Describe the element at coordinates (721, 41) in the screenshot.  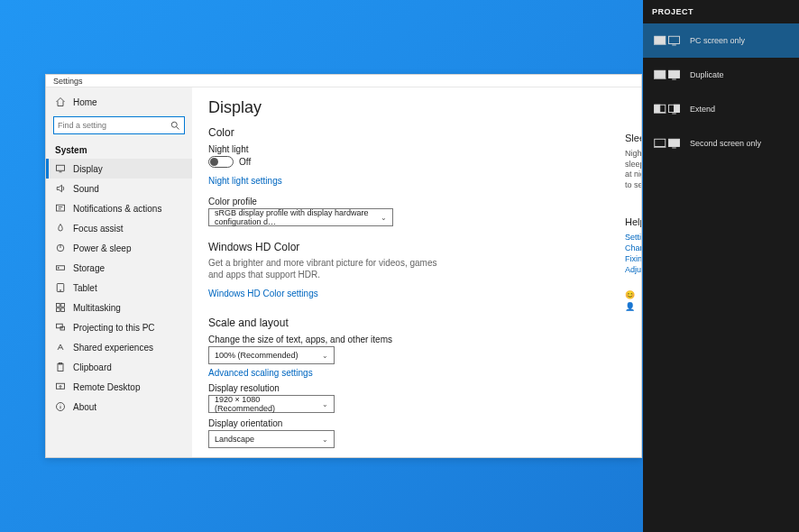
I see `project-pc-screen-only: PC screen only` at that location.